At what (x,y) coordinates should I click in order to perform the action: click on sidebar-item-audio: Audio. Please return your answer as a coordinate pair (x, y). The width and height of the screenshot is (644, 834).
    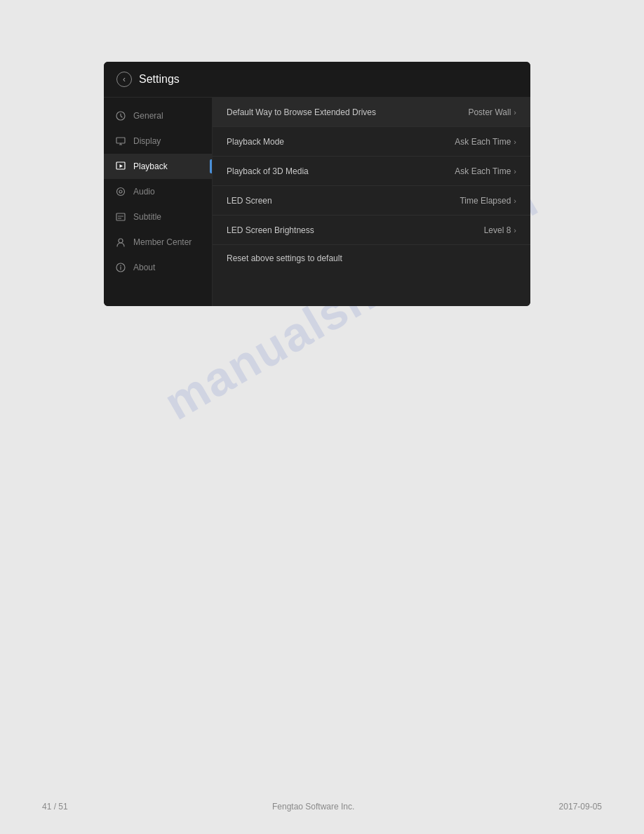
    Looking at the image, I should click on (158, 192).